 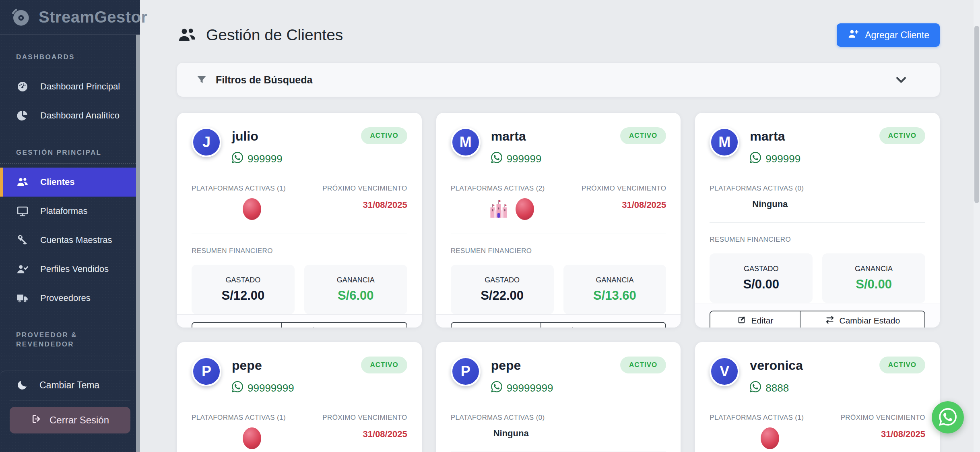 What do you see at coordinates (70, 269) in the screenshot?
I see `sidebar-item-perfiles-vendidos: Perfiles Vendidos` at bounding box center [70, 269].